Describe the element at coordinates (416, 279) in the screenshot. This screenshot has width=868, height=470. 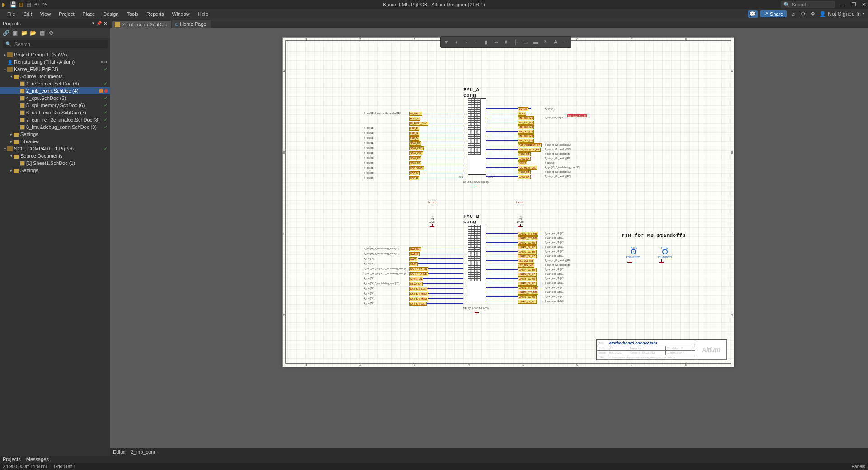
I see `net-label: SPWR_ON` at that location.